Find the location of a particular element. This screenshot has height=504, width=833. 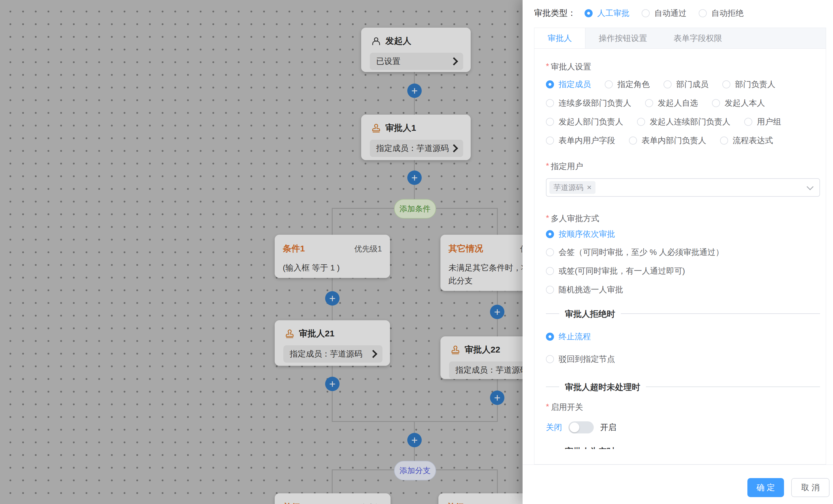

radio-option: 部门负责人 is located at coordinates (749, 84).